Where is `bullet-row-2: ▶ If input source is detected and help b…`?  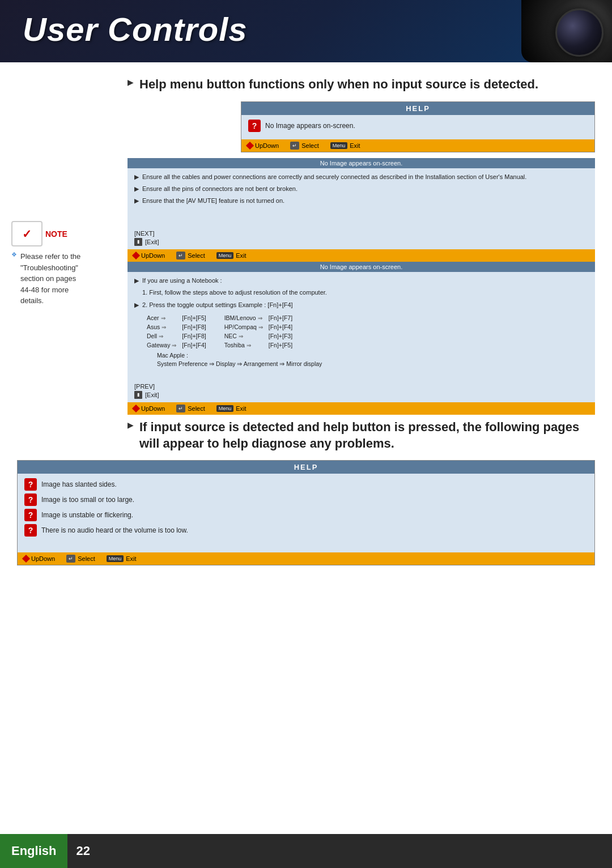 bullet-row-2: ▶ If input source is detected and help b… is located at coordinates (362, 435).